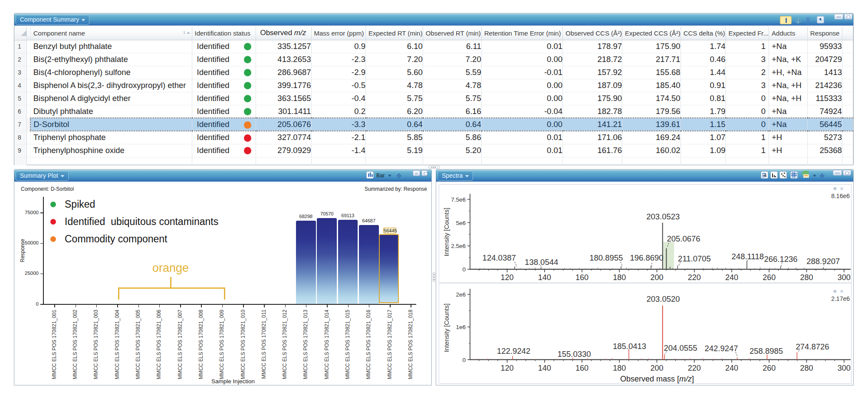 The image size is (868, 398). I want to click on svg-text: 1e6, so click(461, 327).